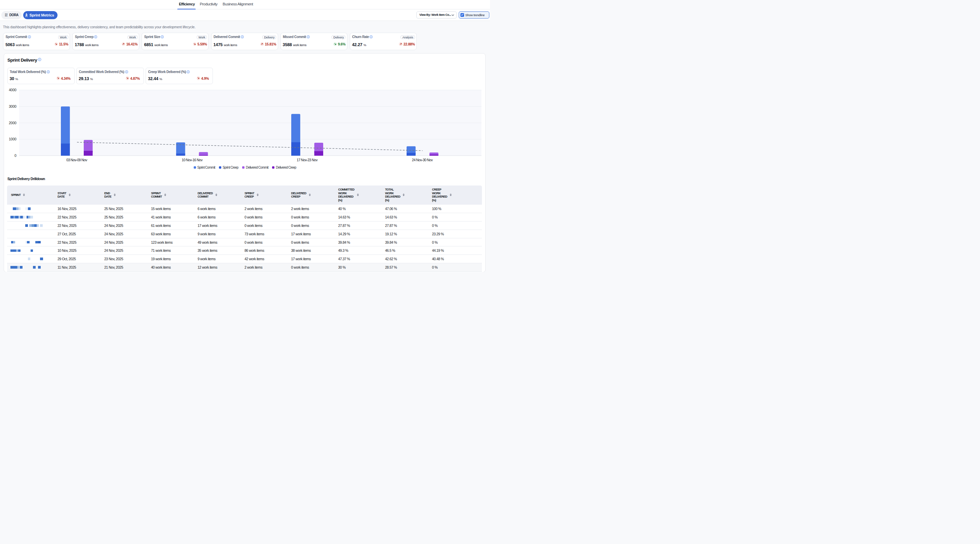 The height and width of the screenshot is (544, 980). What do you see at coordinates (77, 160) in the screenshot?
I see `svg-text: 03 Nov-09 Nov` at bounding box center [77, 160].